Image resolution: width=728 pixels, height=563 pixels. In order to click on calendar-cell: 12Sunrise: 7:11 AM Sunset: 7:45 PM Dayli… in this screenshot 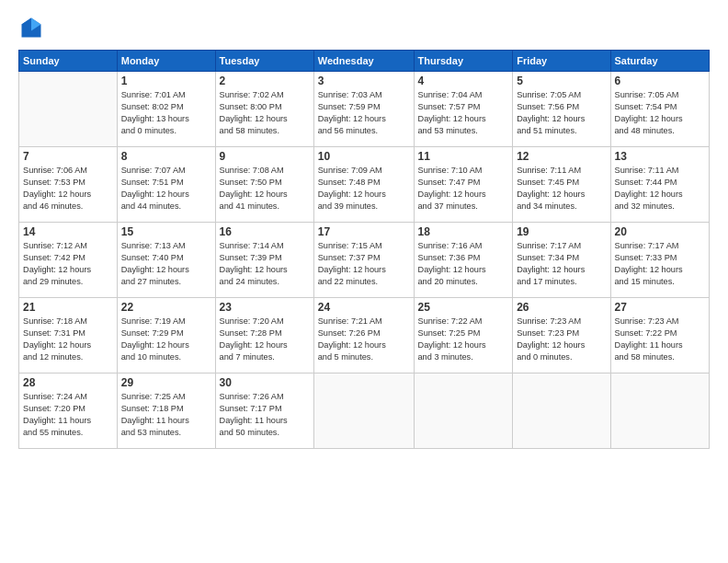, I will do `click(562, 185)`.